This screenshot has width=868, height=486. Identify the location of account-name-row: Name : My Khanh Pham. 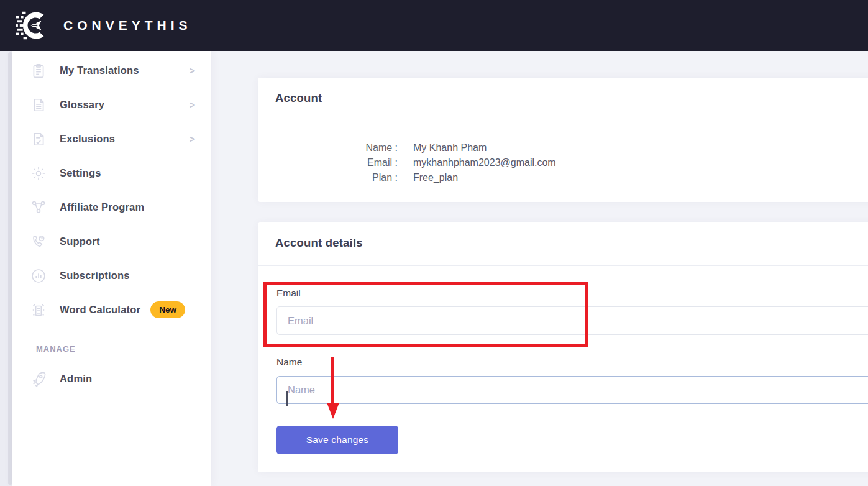
(563, 148).